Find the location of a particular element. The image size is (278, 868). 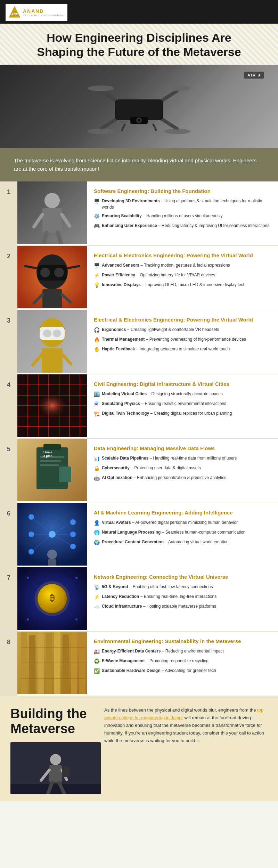

section-item-icon-8-1: 🏭 is located at coordinates (97, 651).